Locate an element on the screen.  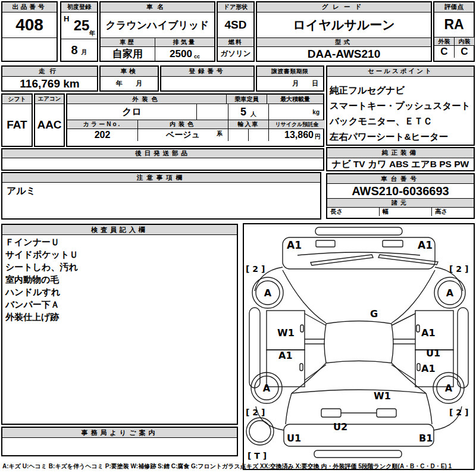
interior-color-suffix: 系 is located at coordinates (220, 134).